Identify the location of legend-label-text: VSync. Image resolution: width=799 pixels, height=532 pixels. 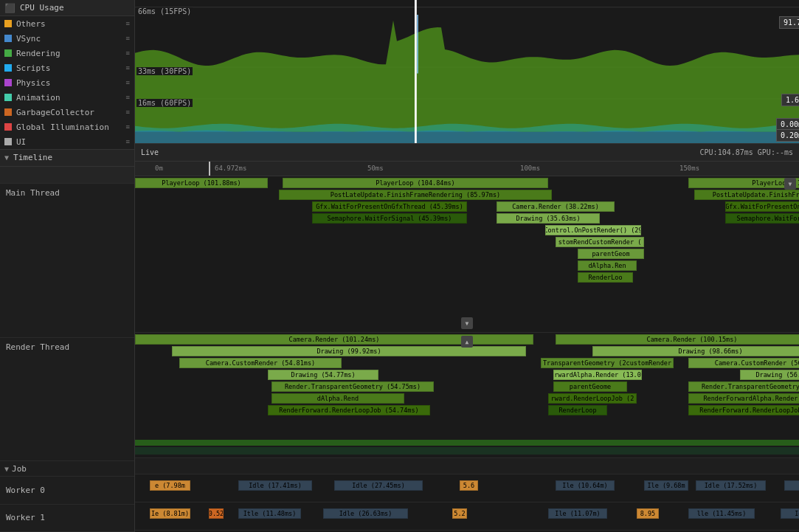
(28, 38).